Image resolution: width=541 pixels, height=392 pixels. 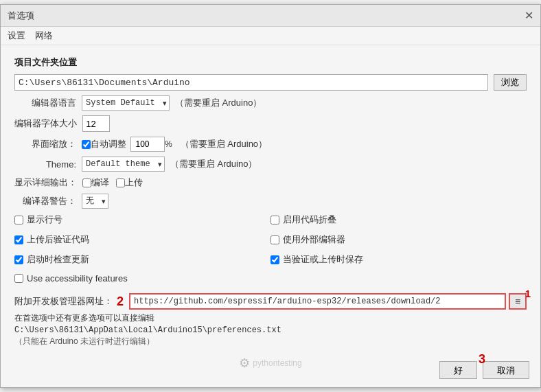 What do you see at coordinates (323, 260) in the screenshot?
I see `save-on-verify-label: 当验证或上传时保存` at bounding box center [323, 260].